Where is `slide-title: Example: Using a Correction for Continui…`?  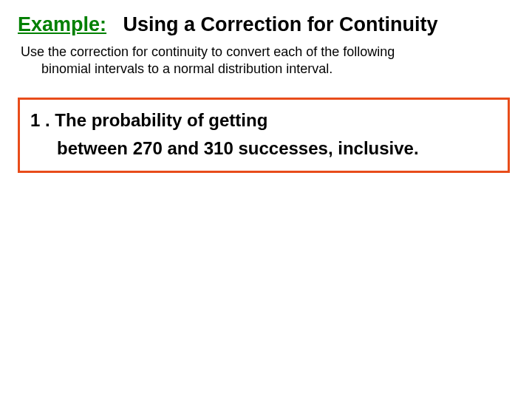
slide-title: Example: Using a Correction for Continui… is located at coordinates (266, 25).